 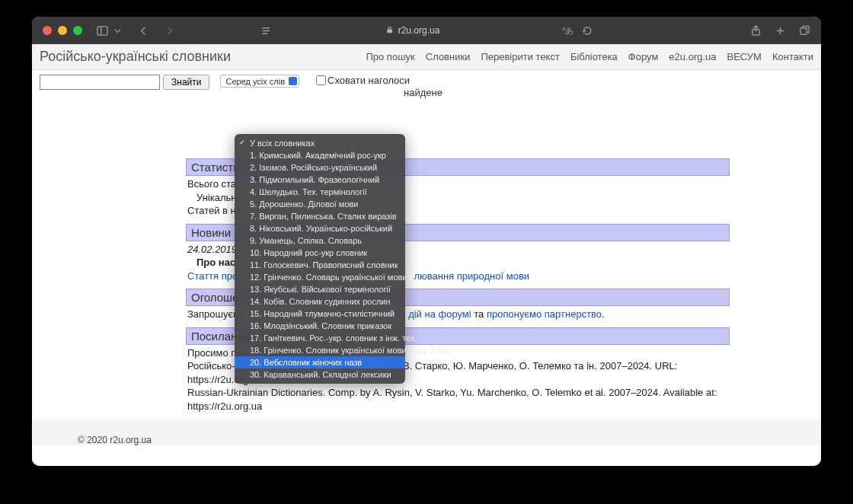 I want to click on dropdown-item: 30. Караванський. Складної лексики, so click(x=320, y=375).